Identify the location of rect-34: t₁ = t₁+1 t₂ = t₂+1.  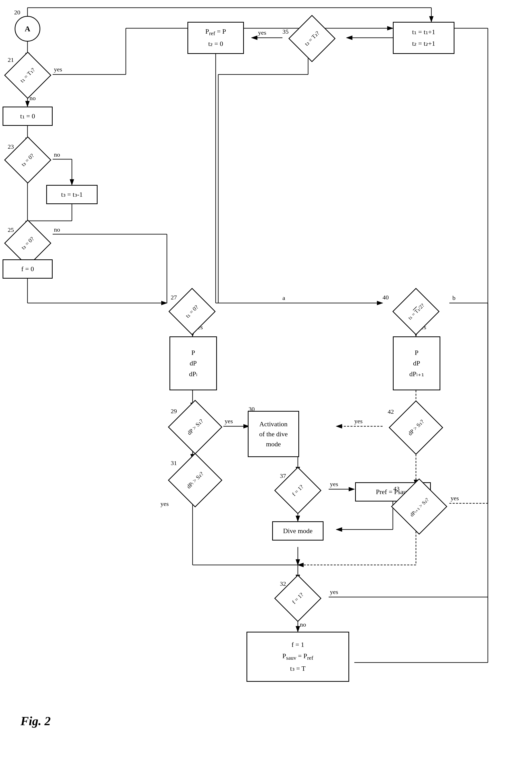
(424, 38).